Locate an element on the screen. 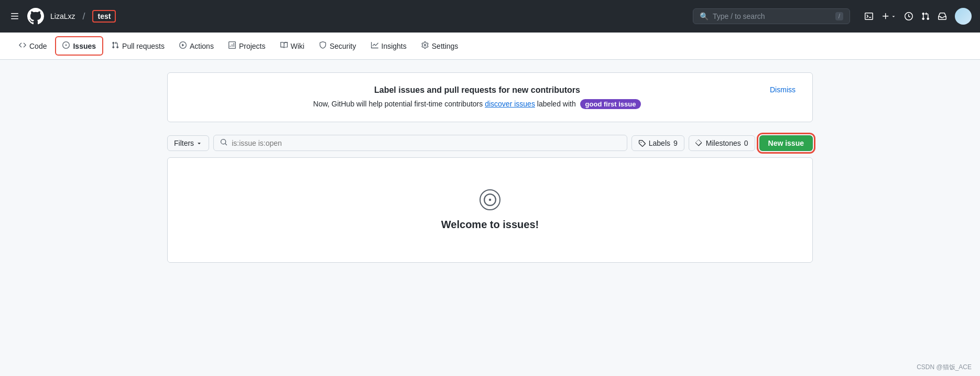  banner-desc-suffix: labeled with is located at coordinates (557, 104).